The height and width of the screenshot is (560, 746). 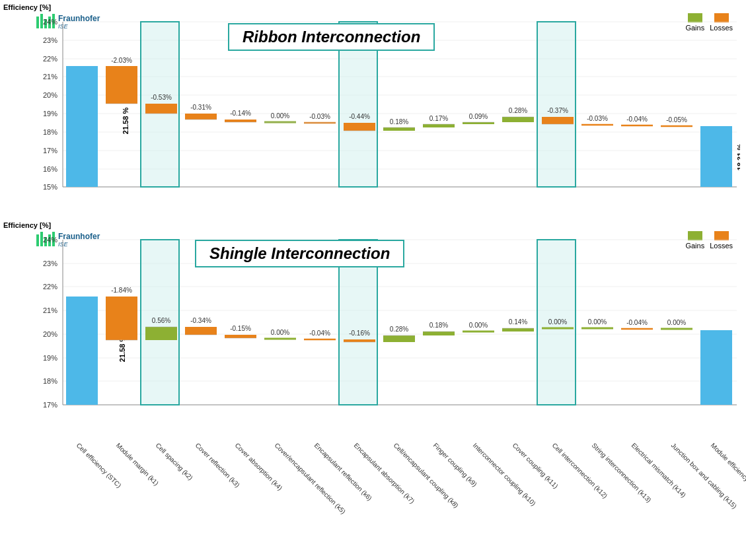 I want to click on ribbon-title: Ribbon Interconnection, so click(x=332, y=37).